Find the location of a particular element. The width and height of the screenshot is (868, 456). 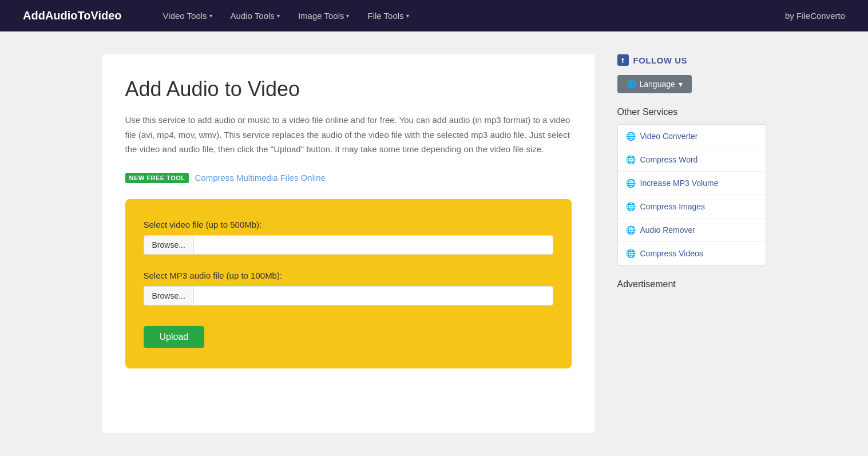

advertisement-title: Advertisement is located at coordinates (692, 284).